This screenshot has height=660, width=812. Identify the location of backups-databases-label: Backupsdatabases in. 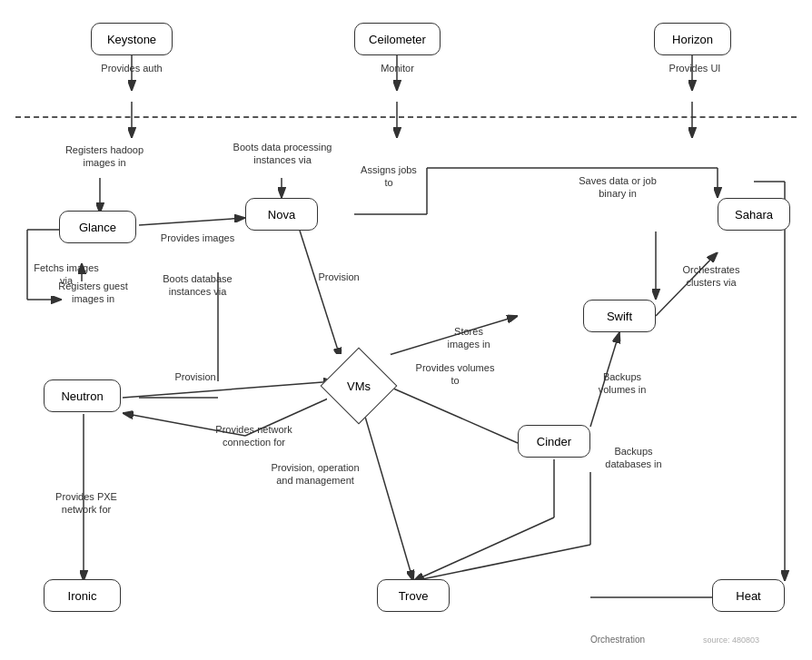
(634, 458).